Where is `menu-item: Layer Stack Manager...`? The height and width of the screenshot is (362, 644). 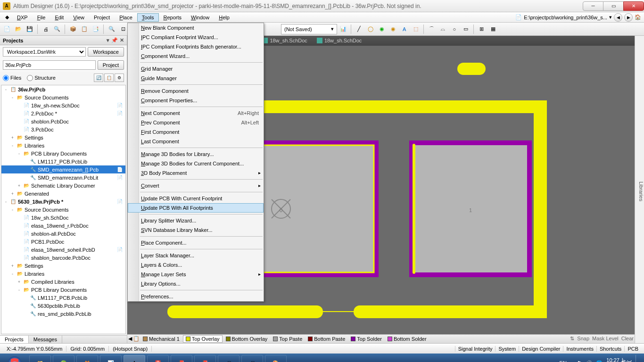 menu-item: Layer Stack Manager... is located at coordinates (196, 255).